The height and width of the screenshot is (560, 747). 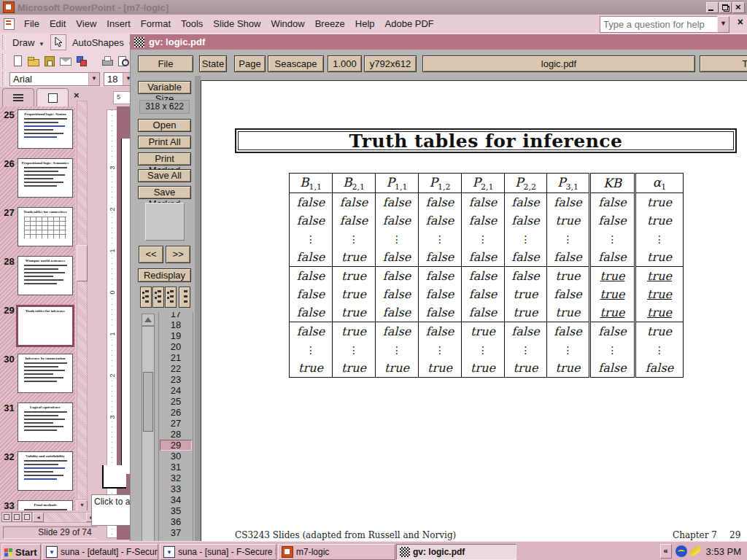 I want to click on slide-thumbnail-box: Propositional logic: Syntax, so click(x=45, y=129).